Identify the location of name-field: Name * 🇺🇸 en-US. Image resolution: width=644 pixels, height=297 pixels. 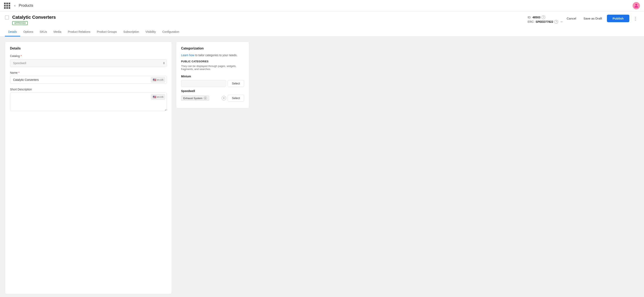
(88, 77).